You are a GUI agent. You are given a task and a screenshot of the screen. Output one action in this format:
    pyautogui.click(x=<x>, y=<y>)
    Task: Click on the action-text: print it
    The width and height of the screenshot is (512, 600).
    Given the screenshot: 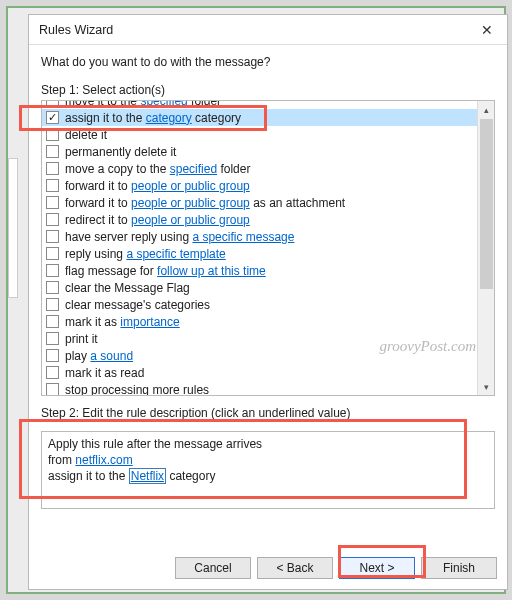 What is the action you would take?
    pyautogui.click(x=82, y=339)
    